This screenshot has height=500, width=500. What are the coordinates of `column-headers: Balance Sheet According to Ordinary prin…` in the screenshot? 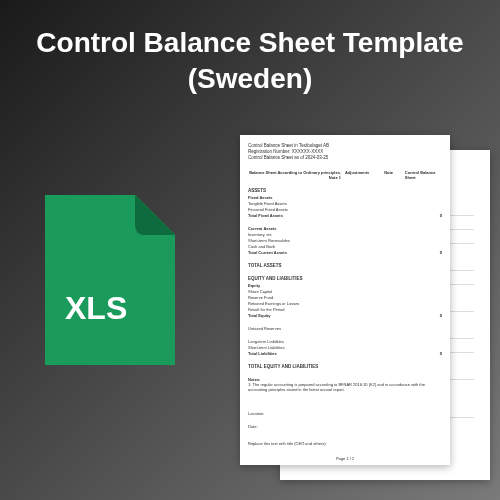 It's located at (345, 175).